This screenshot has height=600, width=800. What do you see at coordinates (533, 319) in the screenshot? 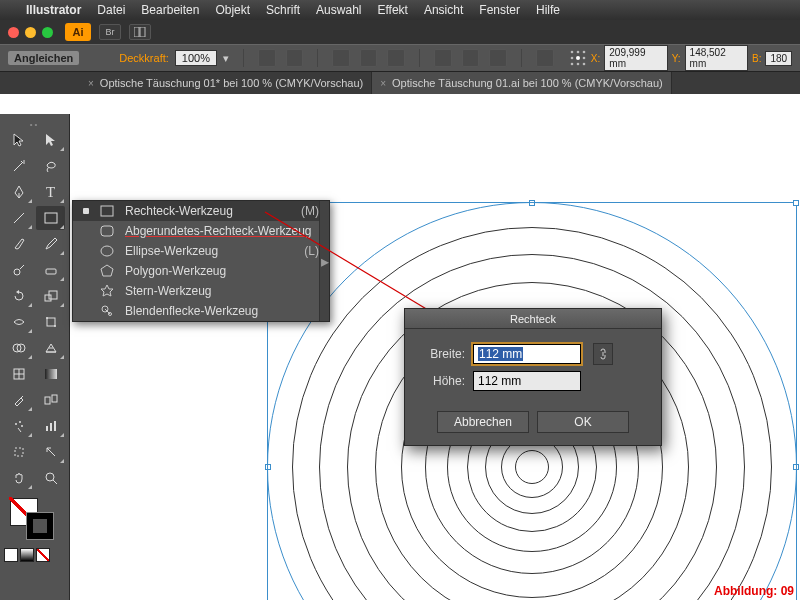
I see `dialog-title: Rechteck` at bounding box center [533, 319].